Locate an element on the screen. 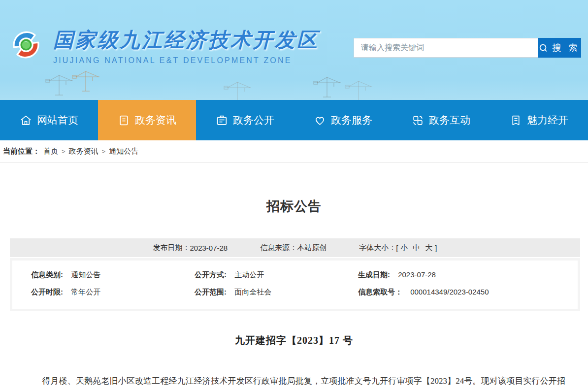 This screenshot has width=588, height=392. info-generate-date-label: 生成日期: is located at coordinates (374, 275).